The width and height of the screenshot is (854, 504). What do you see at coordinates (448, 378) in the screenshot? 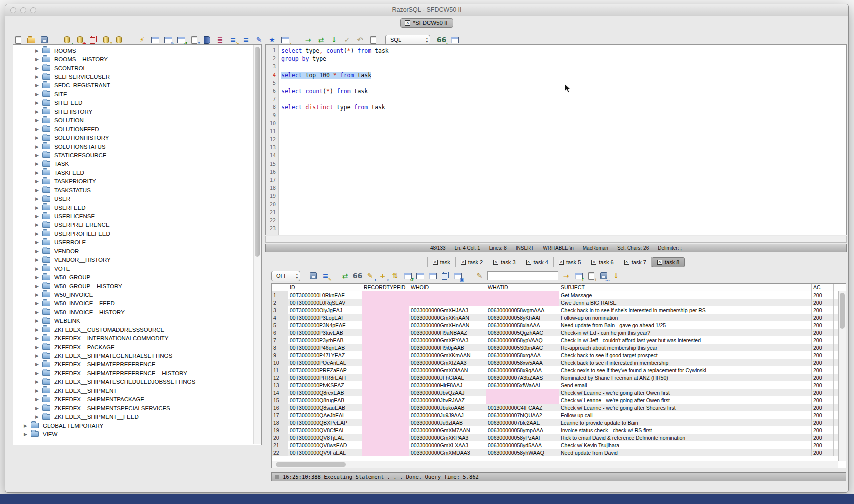
I see `table-cell: 0033000000JFhGlAAL` at bounding box center [448, 378].